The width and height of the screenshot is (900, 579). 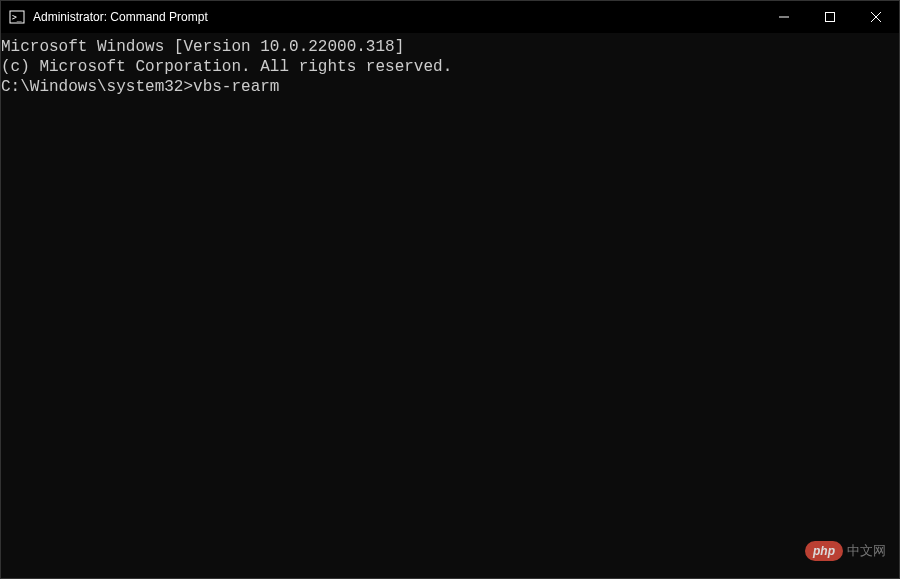 I want to click on version-line: Microsoft Windows [Version 10.0.22000.31…, so click(x=450, y=47).